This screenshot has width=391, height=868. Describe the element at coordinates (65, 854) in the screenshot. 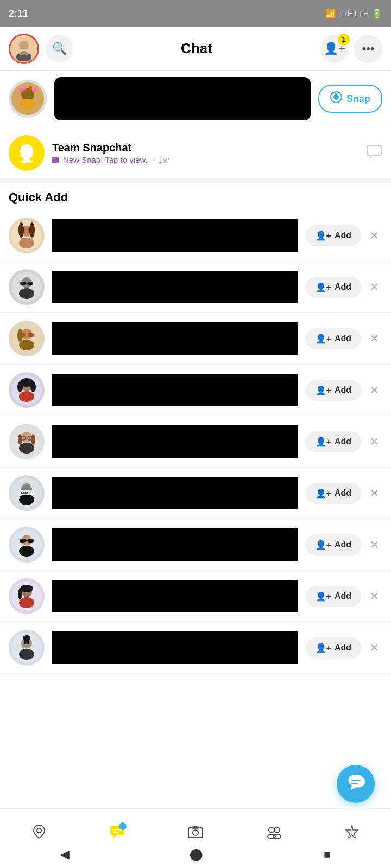

I see `back-icon: ◀` at that location.